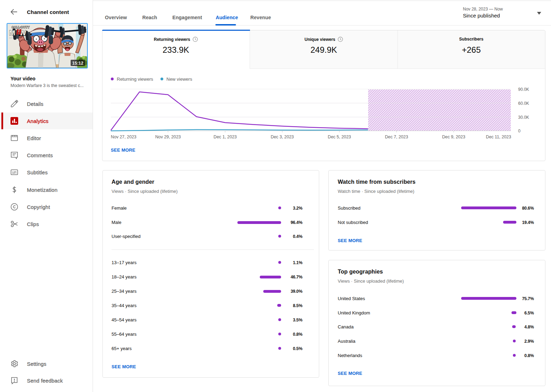 Image resolution: width=551 pixels, height=392 pixels. I want to click on svg-text: 90.0K, so click(524, 89).